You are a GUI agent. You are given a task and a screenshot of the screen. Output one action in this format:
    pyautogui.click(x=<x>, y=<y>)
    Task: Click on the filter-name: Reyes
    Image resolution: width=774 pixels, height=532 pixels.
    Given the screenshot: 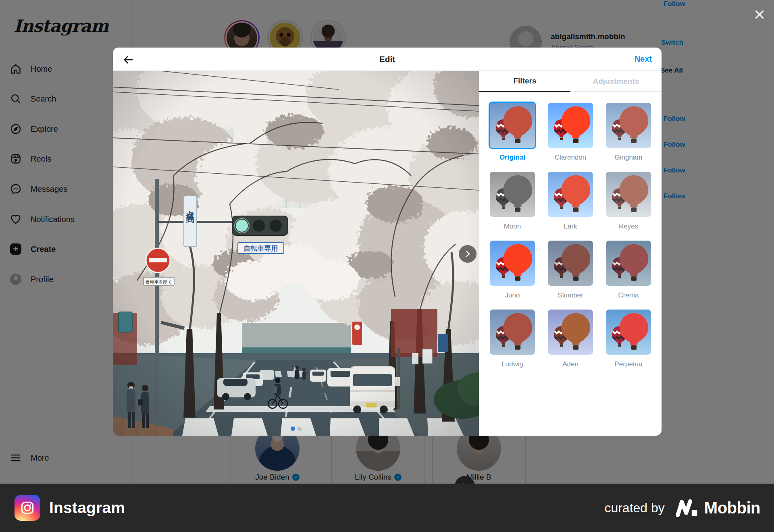 What is the action you would take?
    pyautogui.click(x=628, y=227)
    